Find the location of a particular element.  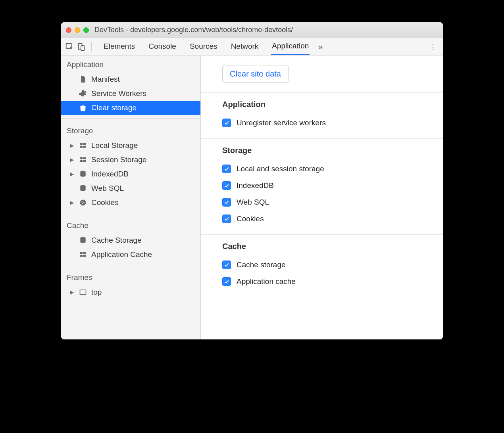

minimize-window-button is located at coordinates (77, 30).